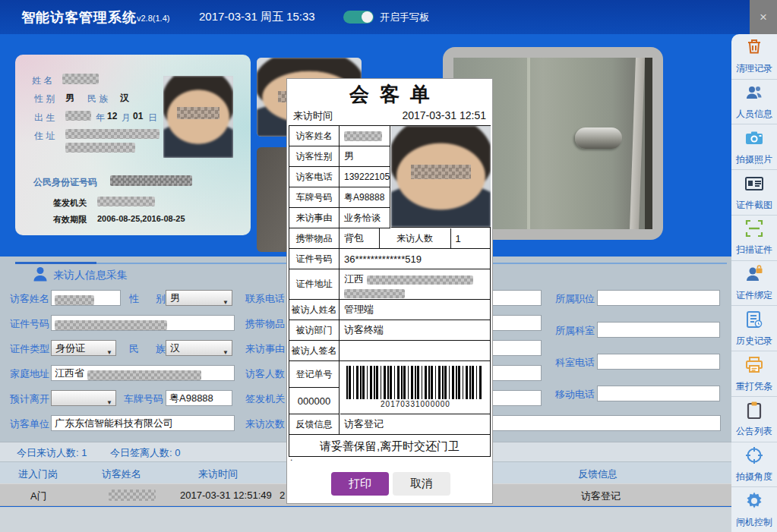 The image size is (777, 532). Describe the element at coordinates (314, 137) in the screenshot. I see `pass-name-label: 访客姓名` at that location.